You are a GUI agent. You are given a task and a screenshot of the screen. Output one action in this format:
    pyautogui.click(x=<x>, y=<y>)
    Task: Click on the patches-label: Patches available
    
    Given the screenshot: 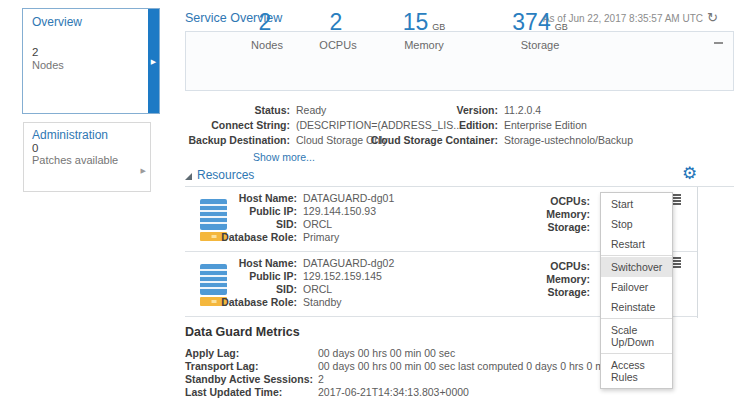 What is the action you would take?
    pyautogui.click(x=75, y=160)
    